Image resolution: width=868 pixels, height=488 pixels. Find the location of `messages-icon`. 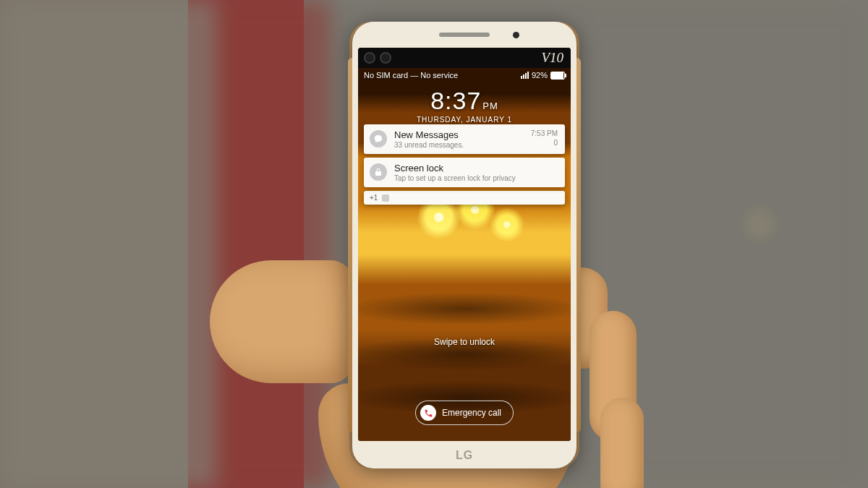

messages-icon is located at coordinates (378, 139).